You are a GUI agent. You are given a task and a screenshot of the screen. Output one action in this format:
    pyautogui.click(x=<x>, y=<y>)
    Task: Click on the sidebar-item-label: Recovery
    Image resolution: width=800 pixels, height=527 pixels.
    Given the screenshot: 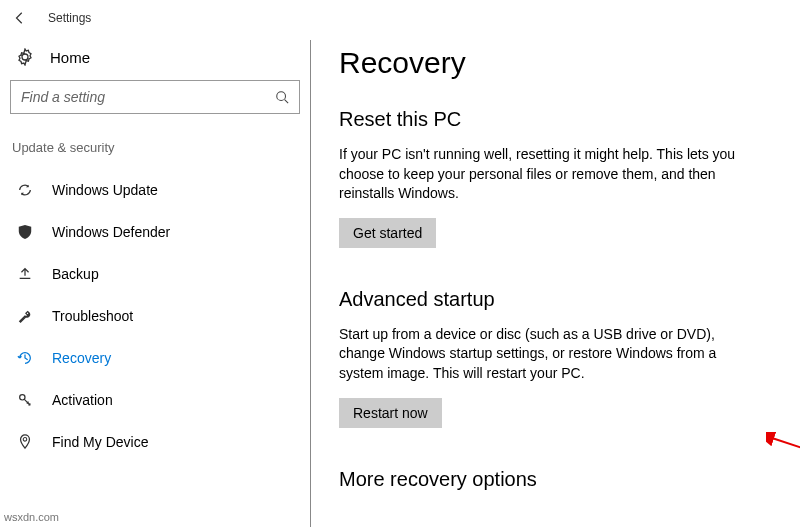 What is the action you would take?
    pyautogui.click(x=82, y=358)
    